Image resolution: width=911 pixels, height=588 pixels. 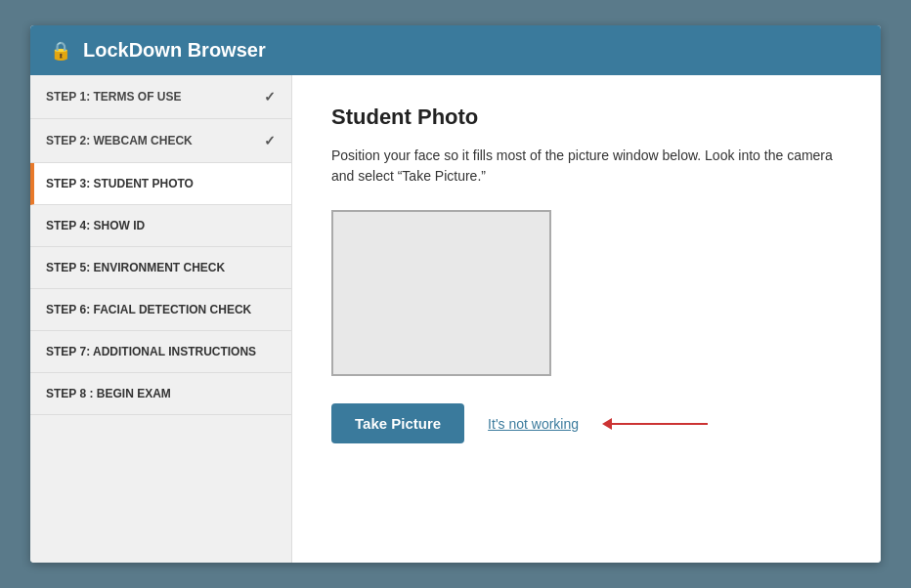 I want to click on sidebar-item-label: STEP 2: WEBCAM CHECK, so click(x=119, y=141).